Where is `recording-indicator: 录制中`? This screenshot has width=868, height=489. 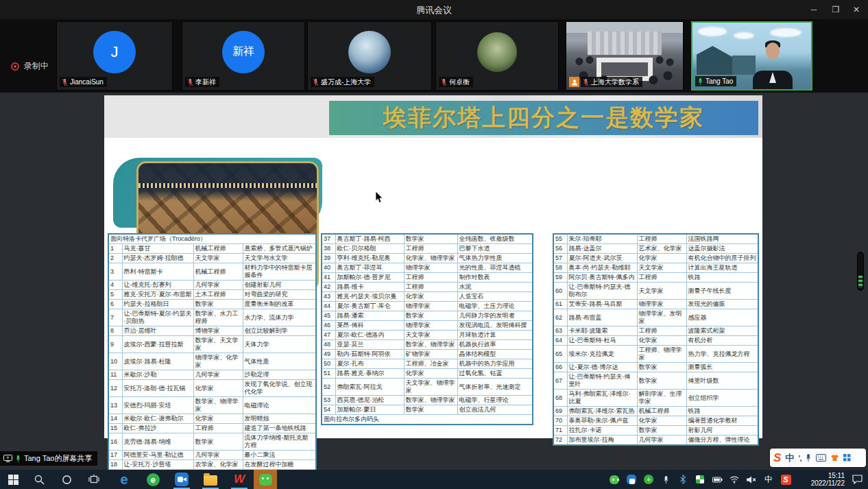 recording-indicator: 录制中 is located at coordinates (30, 66).